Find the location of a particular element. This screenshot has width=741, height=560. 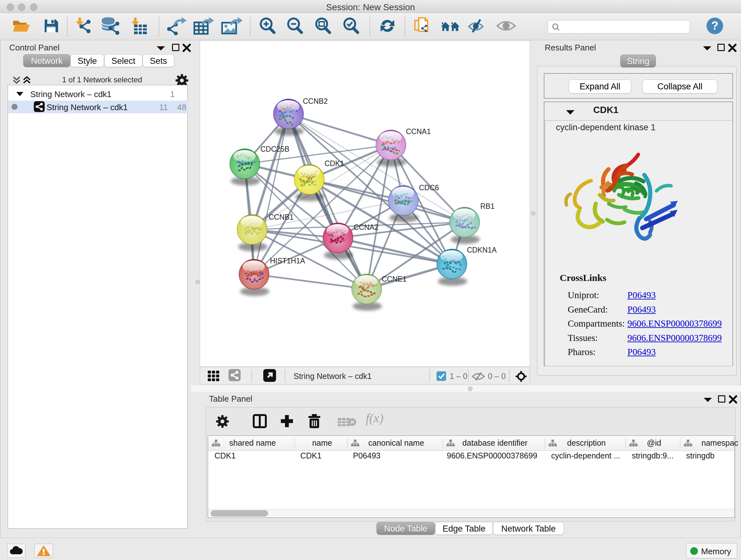

svg-text: CDK1 is located at coordinates (334, 164).